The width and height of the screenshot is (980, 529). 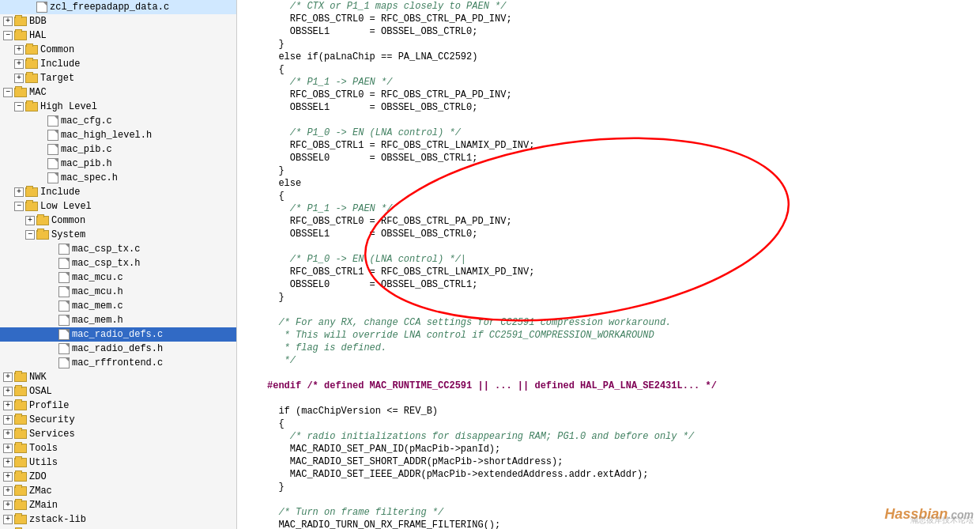 I want to click on code-line: else if(paLnaChip == PA_LNA_CC2592), so click(x=609, y=57).